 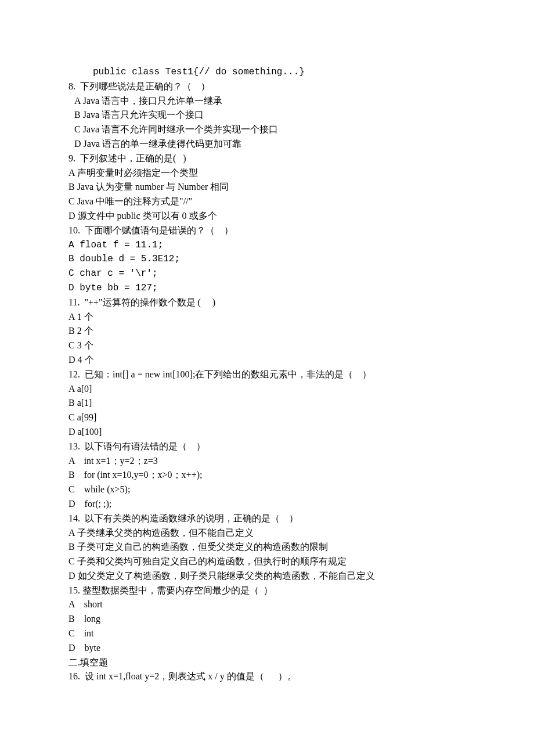 What do you see at coordinates (269, 605) in the screenshot?
I see `text-line: A short` at bounding box center [269, 605].